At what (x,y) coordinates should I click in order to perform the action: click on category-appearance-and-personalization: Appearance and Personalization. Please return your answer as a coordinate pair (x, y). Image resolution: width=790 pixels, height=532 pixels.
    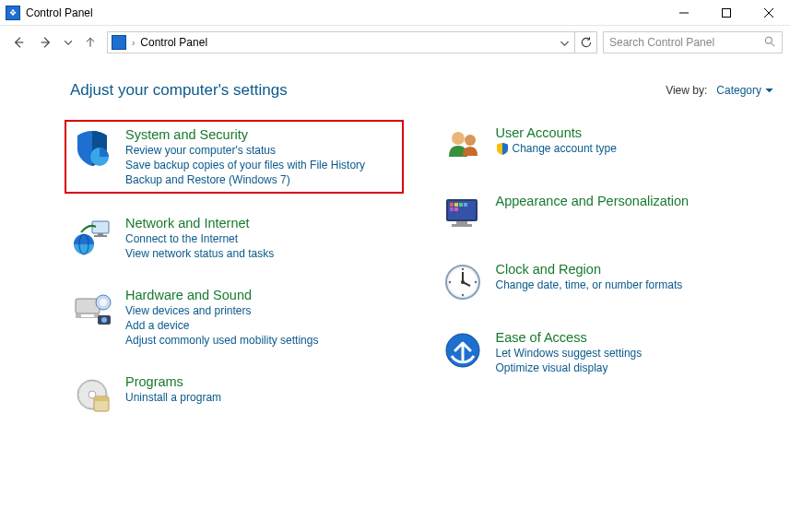
    Looking at the image, I should click on (607, 214).